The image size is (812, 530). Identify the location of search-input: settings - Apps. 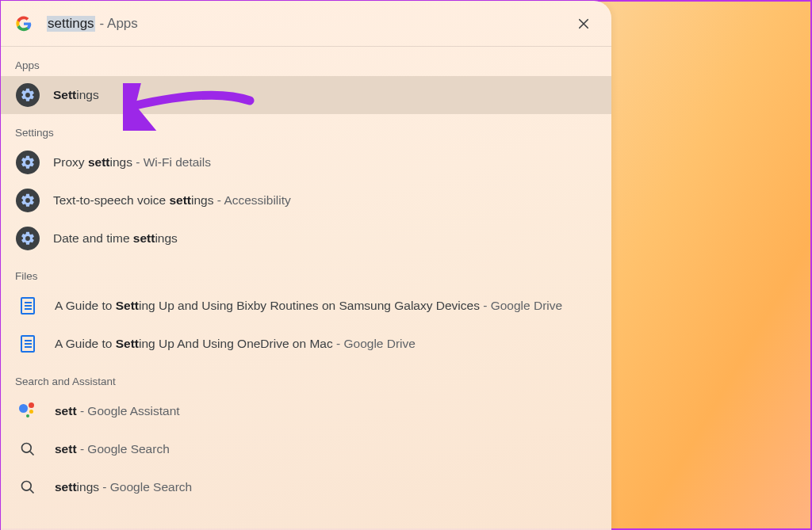
(310, 24).